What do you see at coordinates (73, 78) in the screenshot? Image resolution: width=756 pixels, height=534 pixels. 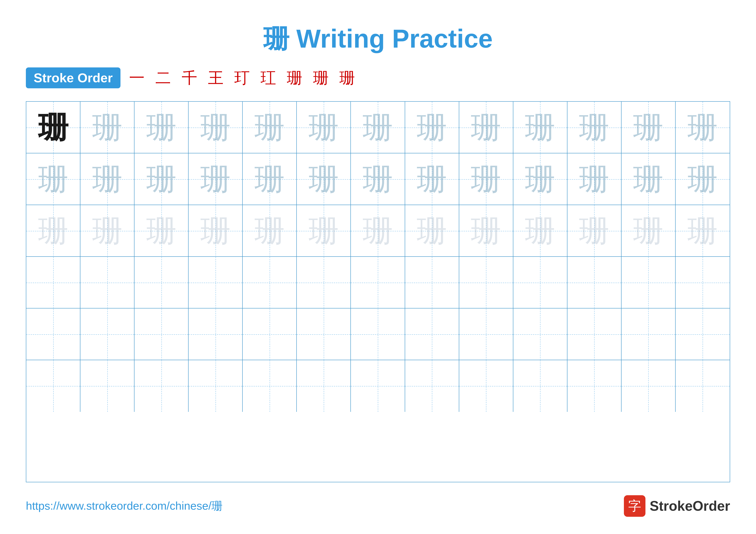 I see `stroke-order-badge: Stroke Order` at bounding box center [73, 78].